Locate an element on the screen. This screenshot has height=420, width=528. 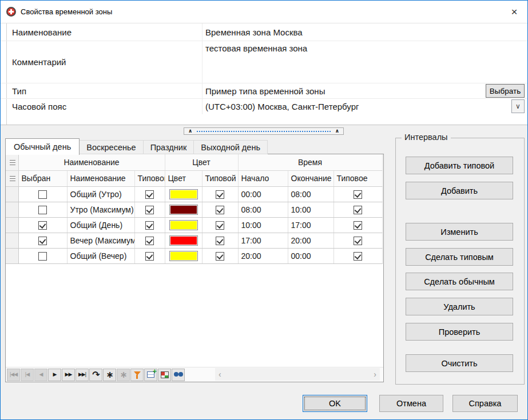
filter-button is located at coordinates (137, 375).